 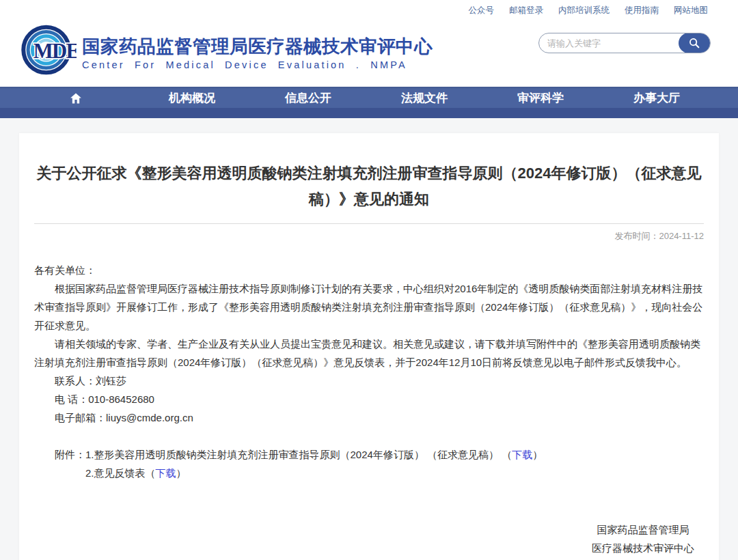 What do you see at coordinates (55, 51) in the screenshot?
I see `logo-acronym-text: MDE` at bounding box center [55, 51].